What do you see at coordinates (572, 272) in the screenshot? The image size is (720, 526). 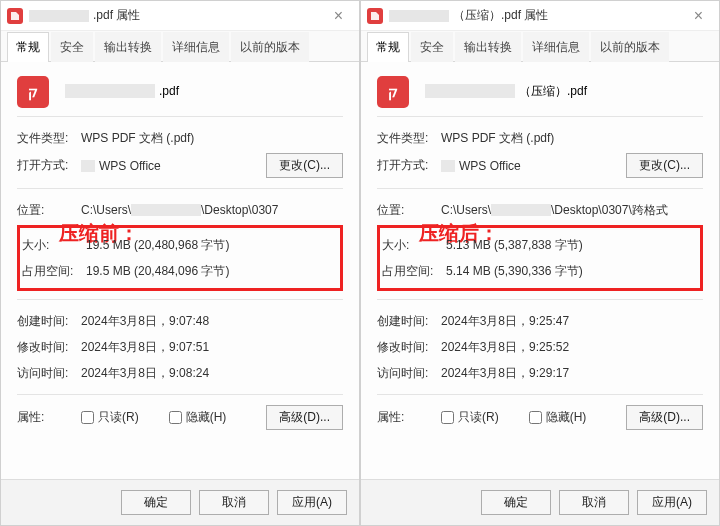 I see `value-used: 5.14 MB (5,390,336 字节)` at bounding box center [572, 272].